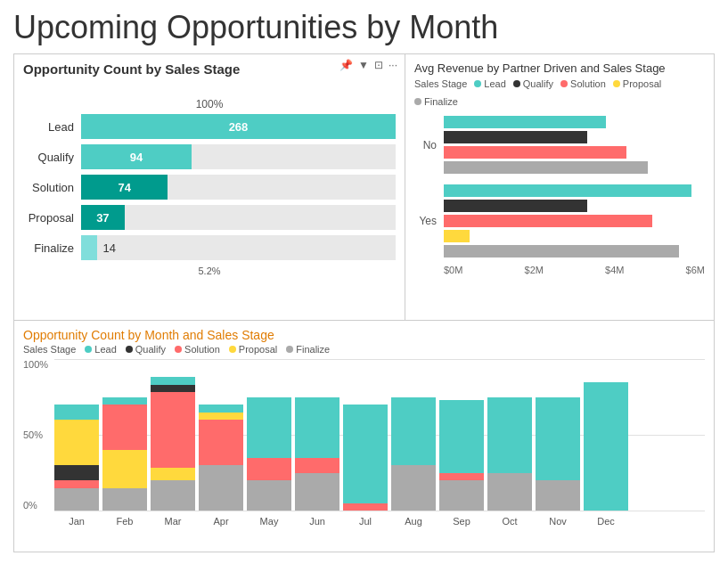 The image size is (728, 564). Describe the element at coordinates (346, 65) in the screenshot. I see `pin-icon: 📌` at that location.